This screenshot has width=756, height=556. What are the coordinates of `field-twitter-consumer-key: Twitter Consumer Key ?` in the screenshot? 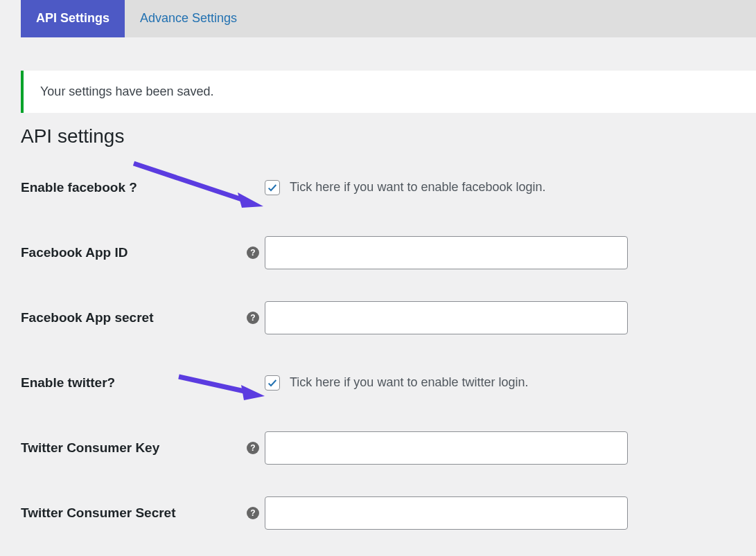 It's located at (388, 448).